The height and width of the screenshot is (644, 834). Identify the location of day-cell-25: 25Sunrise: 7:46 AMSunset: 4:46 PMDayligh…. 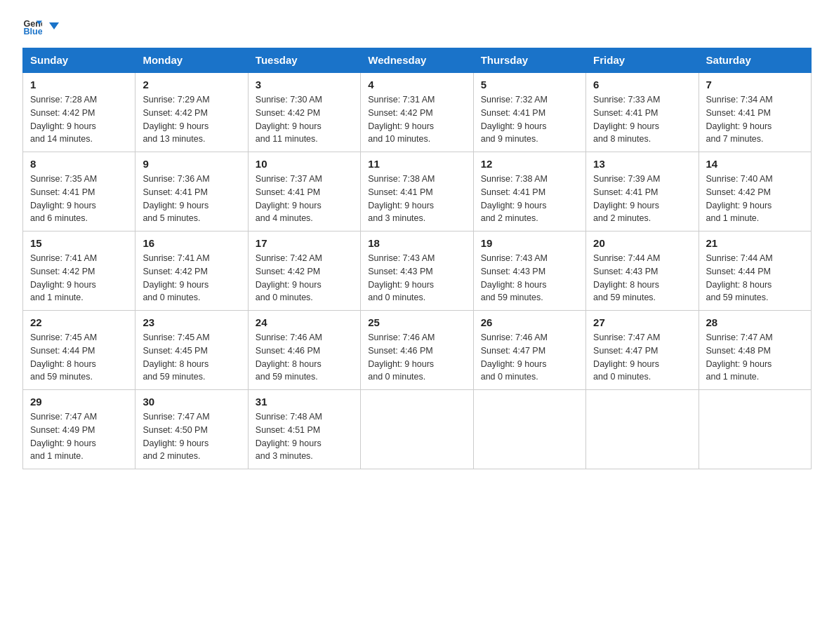
(417, 351).